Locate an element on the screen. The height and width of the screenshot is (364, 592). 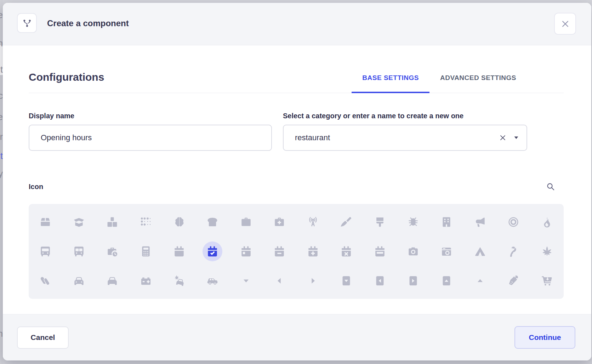
bug-icon is located at coordinates (413, 222).